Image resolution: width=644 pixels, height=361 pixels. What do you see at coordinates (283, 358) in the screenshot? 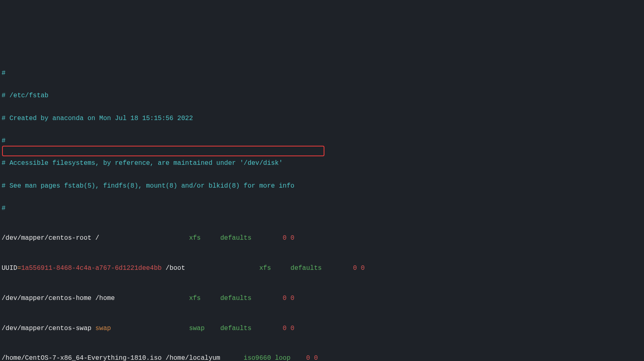
I see `options: loop` at bounding box center [283, 358].